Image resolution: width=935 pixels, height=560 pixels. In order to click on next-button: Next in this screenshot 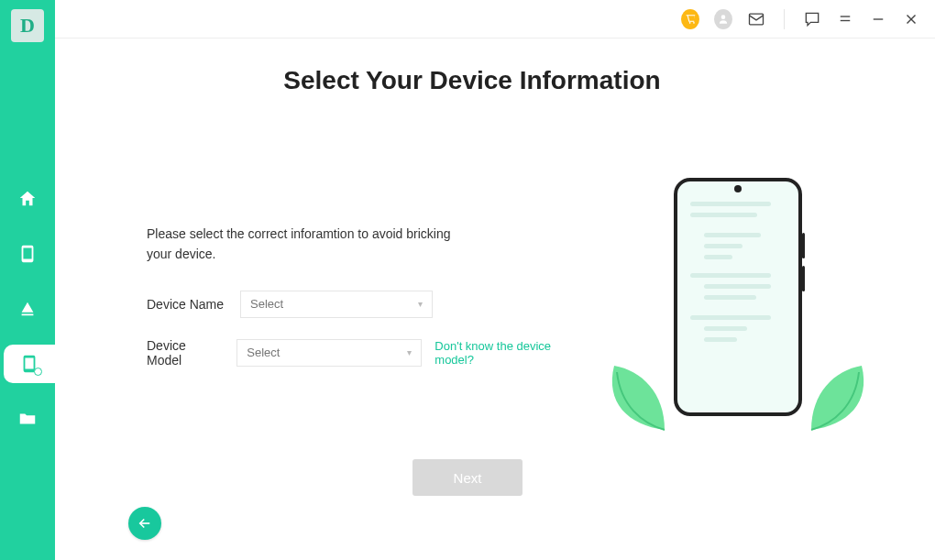, I will do `click(468, 478)`.